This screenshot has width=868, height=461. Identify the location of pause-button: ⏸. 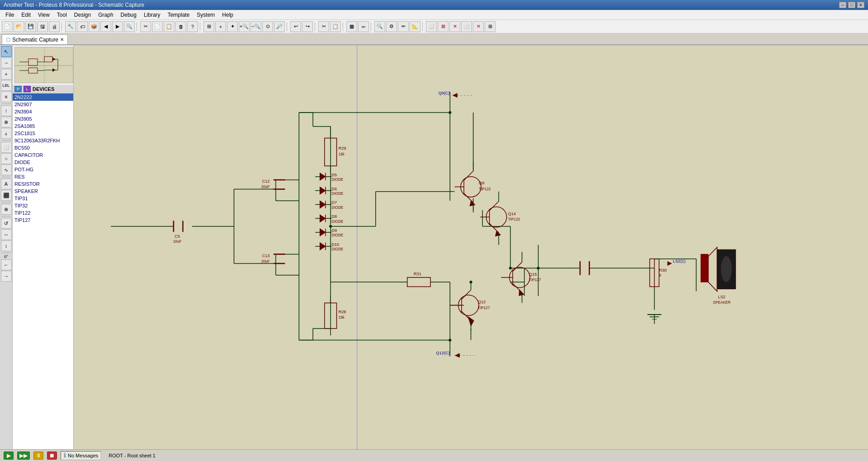
(38, 456).